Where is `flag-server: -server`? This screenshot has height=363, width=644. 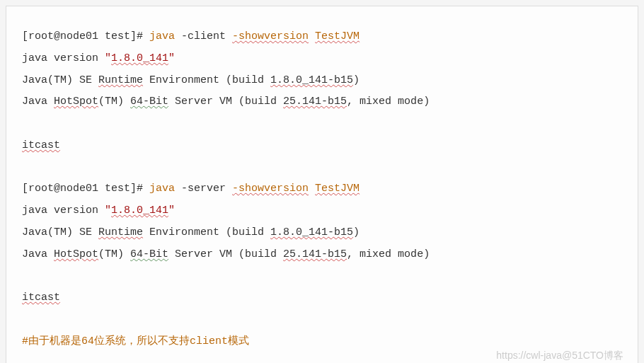
flag-server: -server is located at coordinates (204, 188).